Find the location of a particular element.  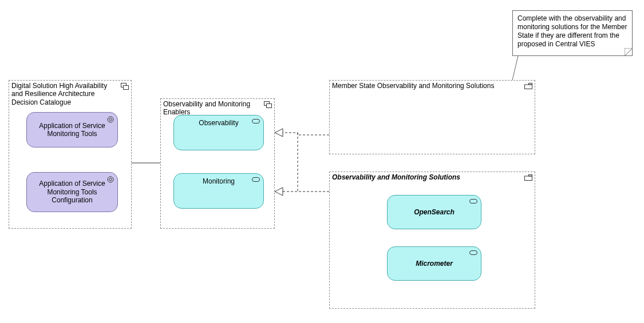

group-solutions: Observability and Monitoring Solutions O… is located at coordinates (432, 240).